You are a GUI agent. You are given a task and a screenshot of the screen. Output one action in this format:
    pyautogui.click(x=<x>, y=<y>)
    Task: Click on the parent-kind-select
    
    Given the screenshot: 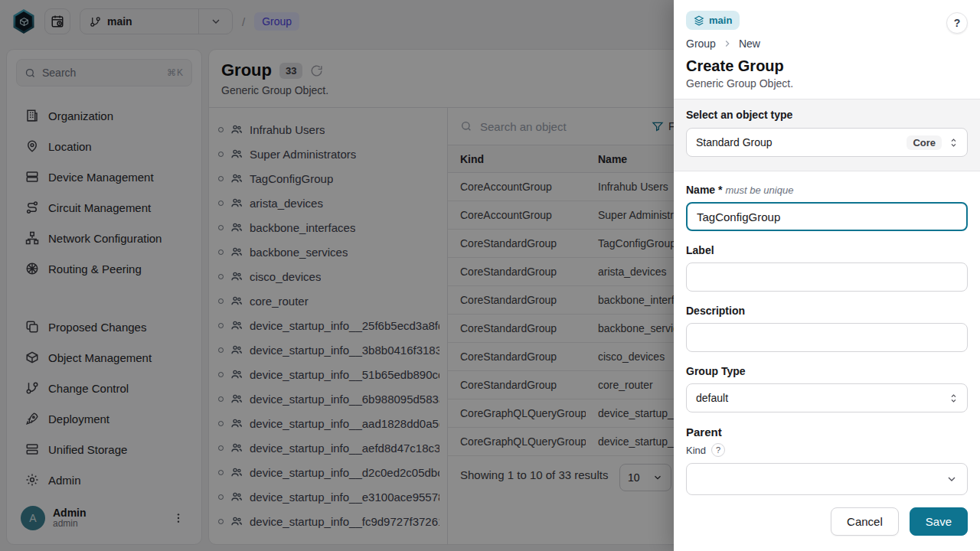 What is the action you would take?
    pyautogui.click(x=827, y=479)
    